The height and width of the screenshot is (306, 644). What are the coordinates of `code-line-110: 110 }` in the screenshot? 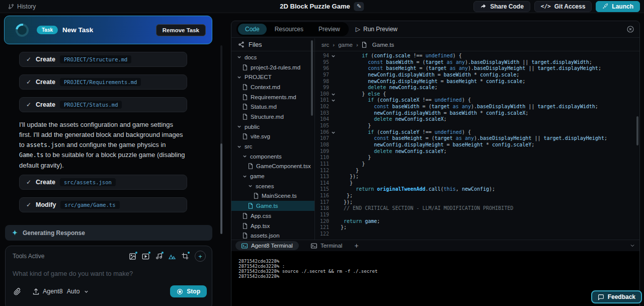 It's located at (477, 158).